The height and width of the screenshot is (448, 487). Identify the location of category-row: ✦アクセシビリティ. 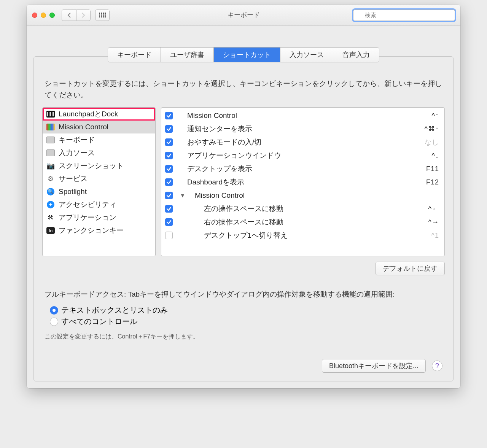
(99, 205).